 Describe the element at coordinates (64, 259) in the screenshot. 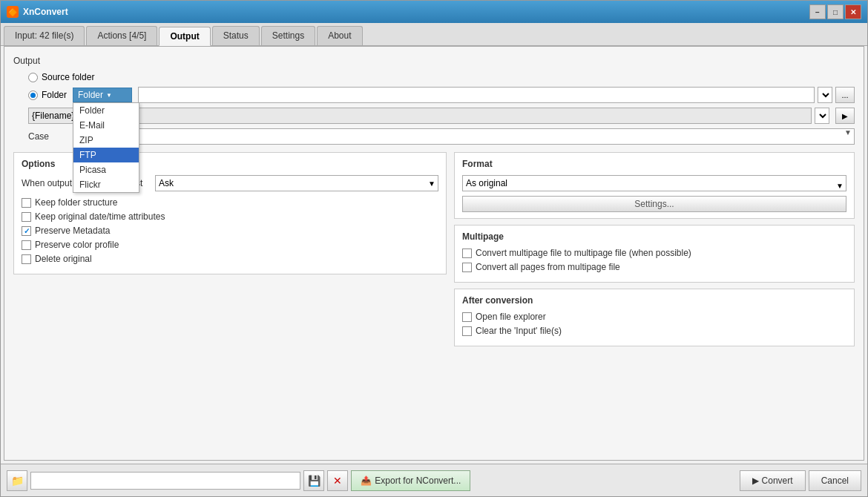

I see `delete-original-label: Delete original` at that location.